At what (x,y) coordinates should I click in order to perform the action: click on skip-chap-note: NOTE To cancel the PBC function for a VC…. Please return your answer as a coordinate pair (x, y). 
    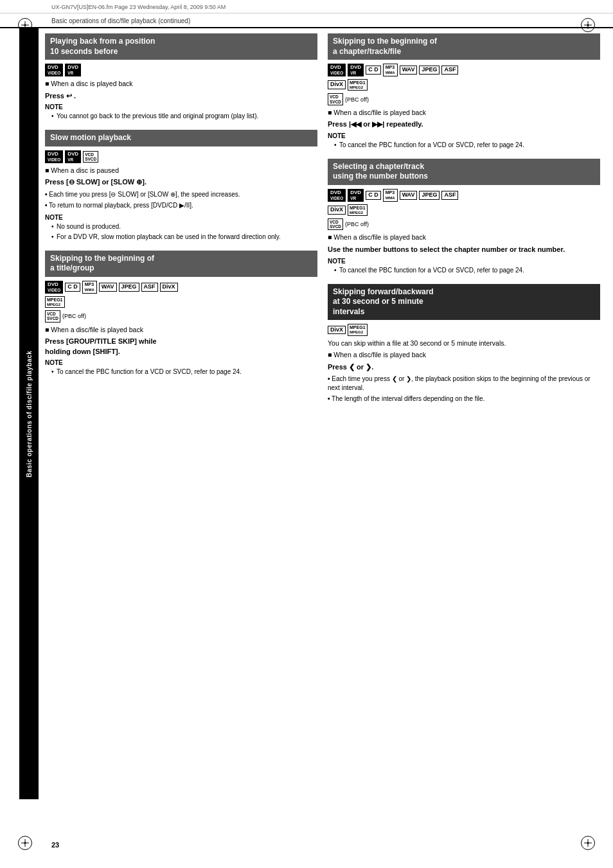
    Looking at the image, I should click on (464, 141).